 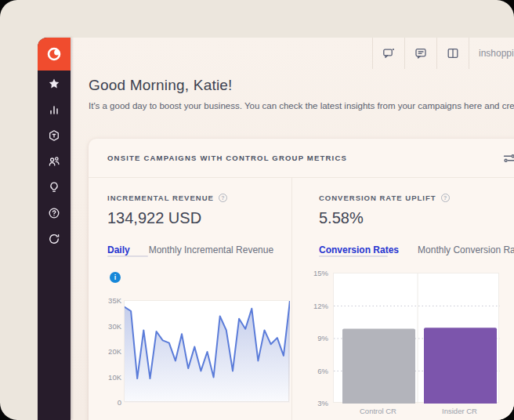 What do you see at coordinates (207, 351) in the screenshot?
I see `daily-revenue-chart` at bounding box center [207, 351].